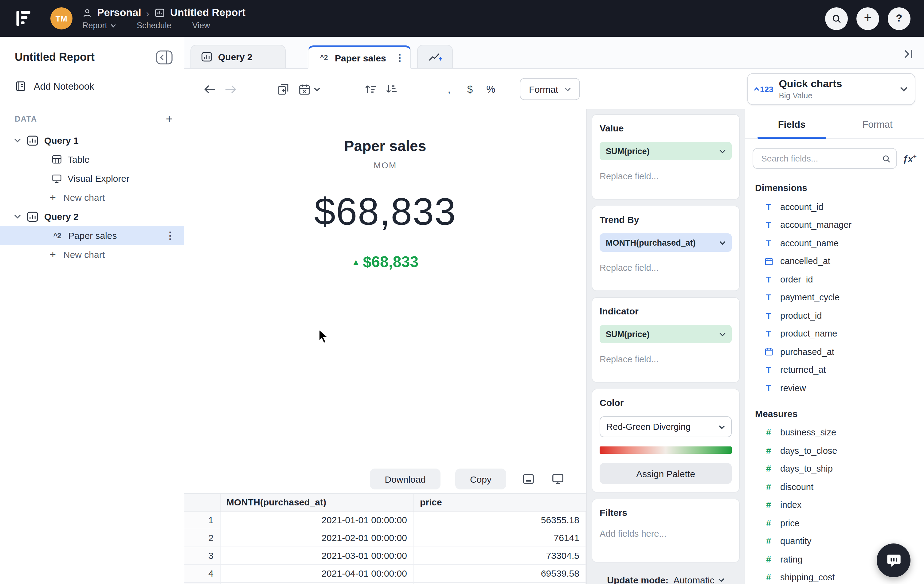 The width and height of the screenshot is (924, 584). Describe the element at coordinates (317, 583) in the screenshot. I see `month-cell: 2021-05-01 00:00:00` at that location.